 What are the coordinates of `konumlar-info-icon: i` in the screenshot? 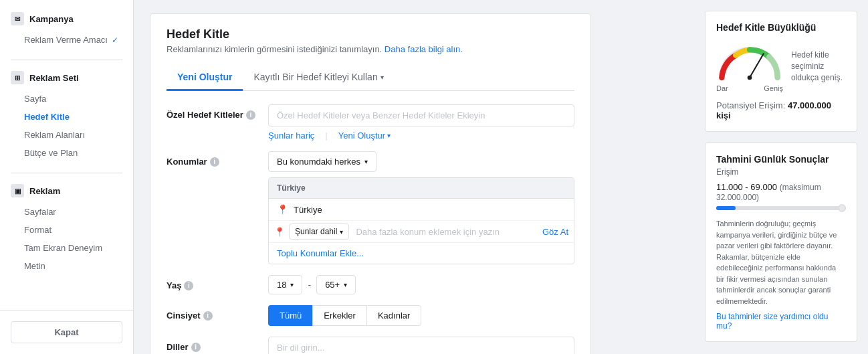 It's located at (215, 162).